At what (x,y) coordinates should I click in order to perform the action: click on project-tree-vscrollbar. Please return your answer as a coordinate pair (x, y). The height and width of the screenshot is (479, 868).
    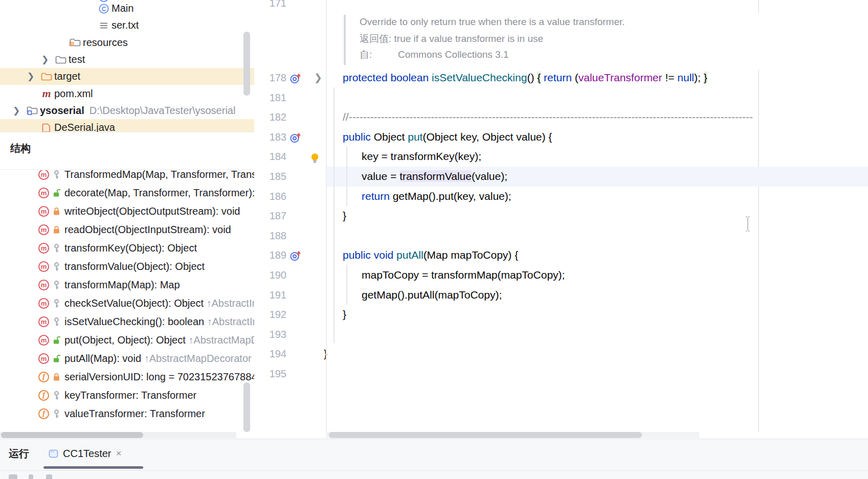
    Looking at the image, I should click on (247, 63).